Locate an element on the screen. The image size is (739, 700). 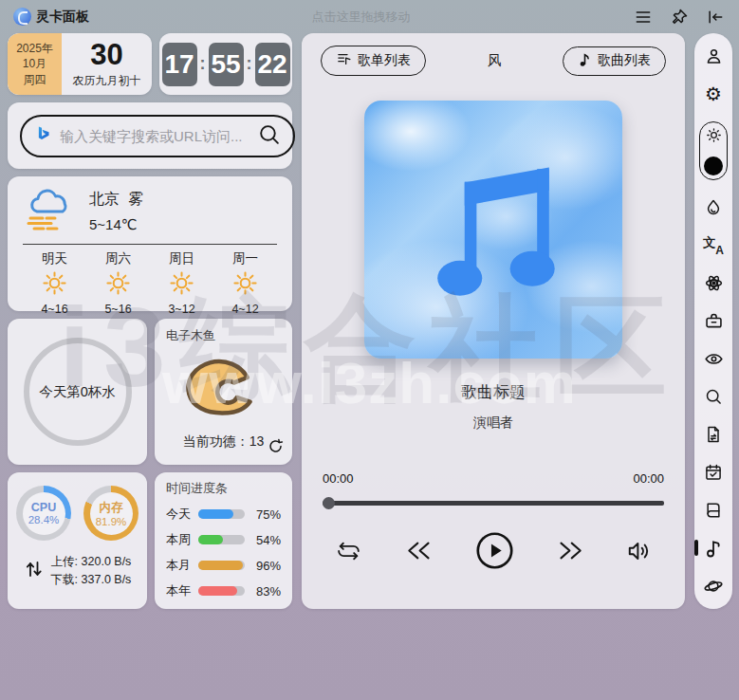
weather-widget: 北京雾 5~14℃ 明天 4~16 周六 5~16 is located at coordinates (150, 244).